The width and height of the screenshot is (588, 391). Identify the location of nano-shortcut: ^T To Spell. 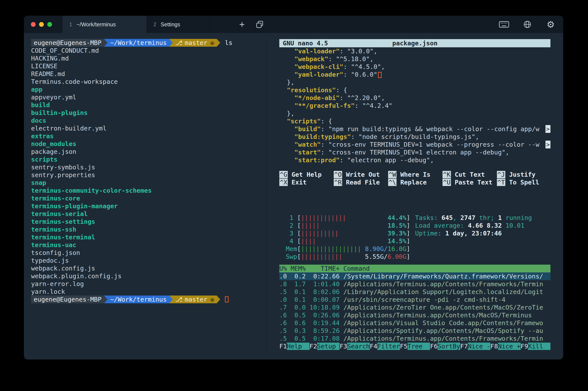
(524, 183).